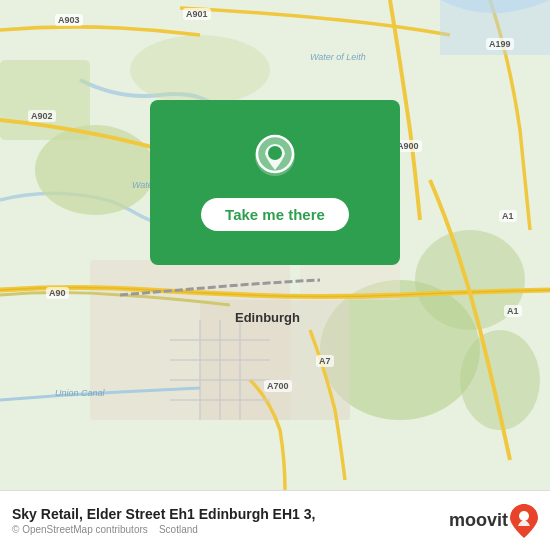  What do you see at coordinates (338, 57) in the screenshot?
I see `water-label-leith: Water of Leith` at bounding box center [338, 57].